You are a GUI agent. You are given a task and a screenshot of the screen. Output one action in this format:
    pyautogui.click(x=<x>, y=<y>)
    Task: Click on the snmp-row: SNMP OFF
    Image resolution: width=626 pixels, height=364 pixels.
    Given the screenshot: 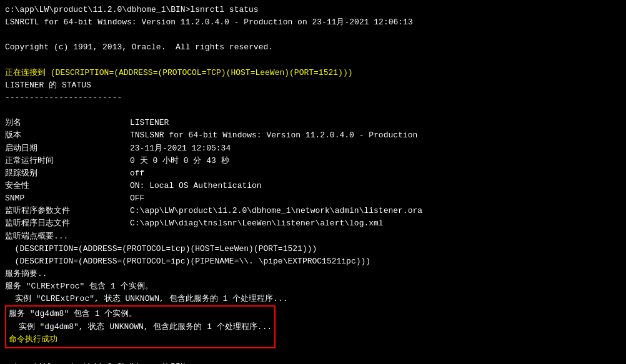 What is the action you would take?
    pyautogui.click(x=313, y=199)
    